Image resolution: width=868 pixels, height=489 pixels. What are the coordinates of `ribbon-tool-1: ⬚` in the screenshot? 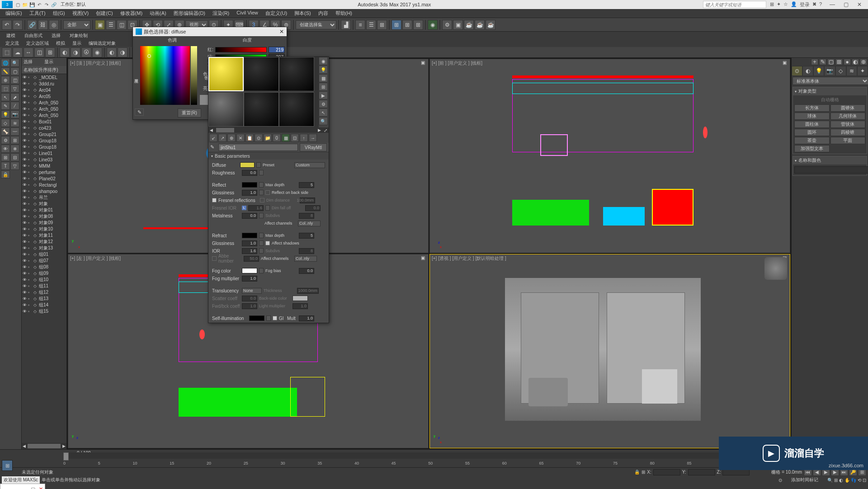 It's located at (7, 52).